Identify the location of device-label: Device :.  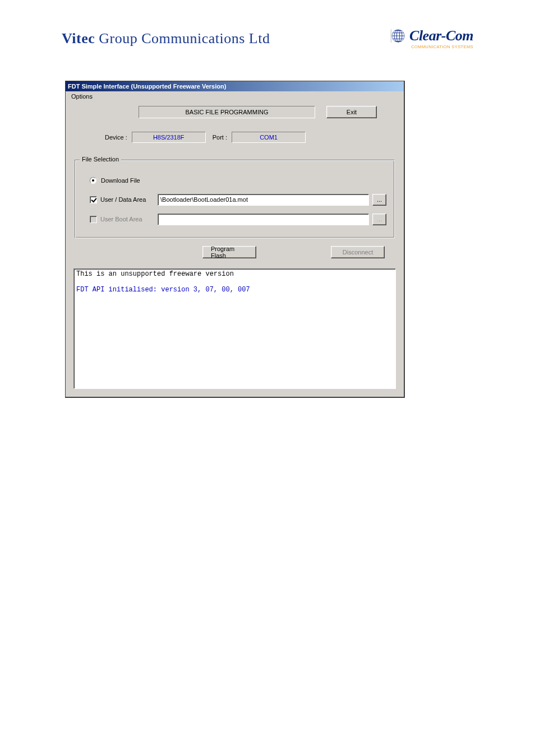
(116, 137).